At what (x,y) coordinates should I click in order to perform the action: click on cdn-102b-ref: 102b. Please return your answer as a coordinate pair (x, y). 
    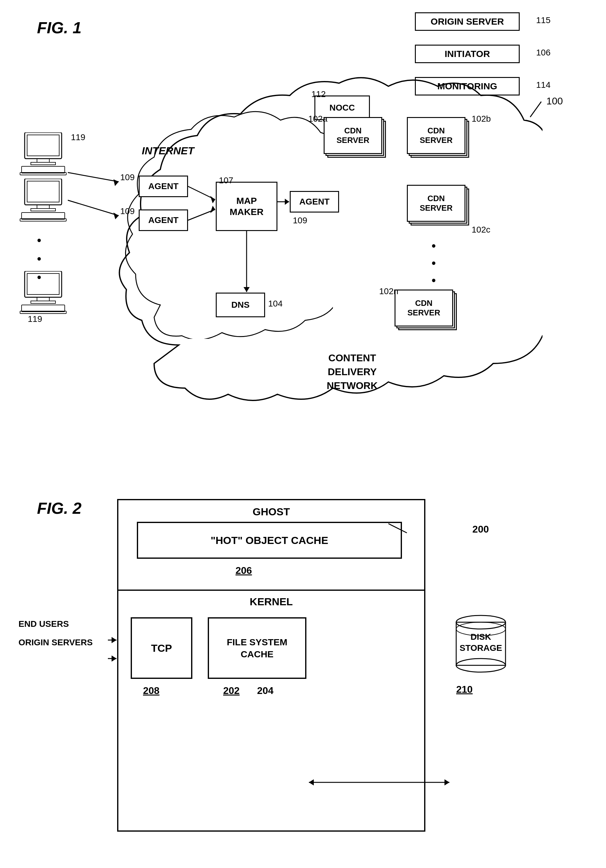
    Looking at the image, I should click on (481, 119).